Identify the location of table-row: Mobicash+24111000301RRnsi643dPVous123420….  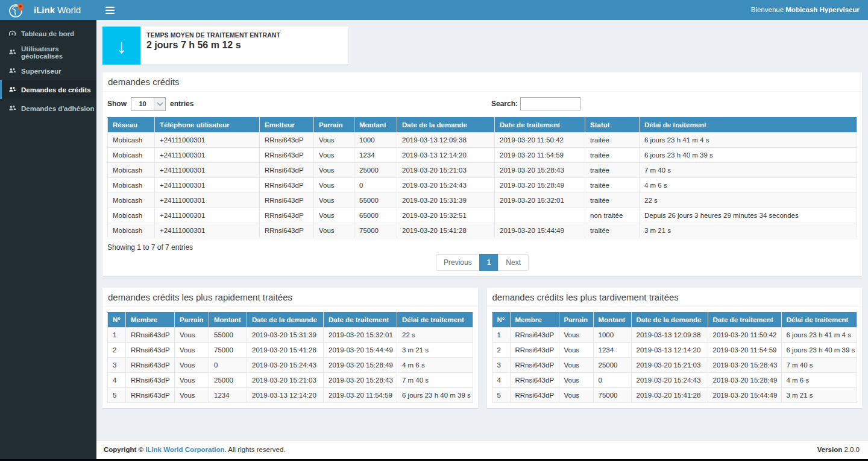
(482, 156).